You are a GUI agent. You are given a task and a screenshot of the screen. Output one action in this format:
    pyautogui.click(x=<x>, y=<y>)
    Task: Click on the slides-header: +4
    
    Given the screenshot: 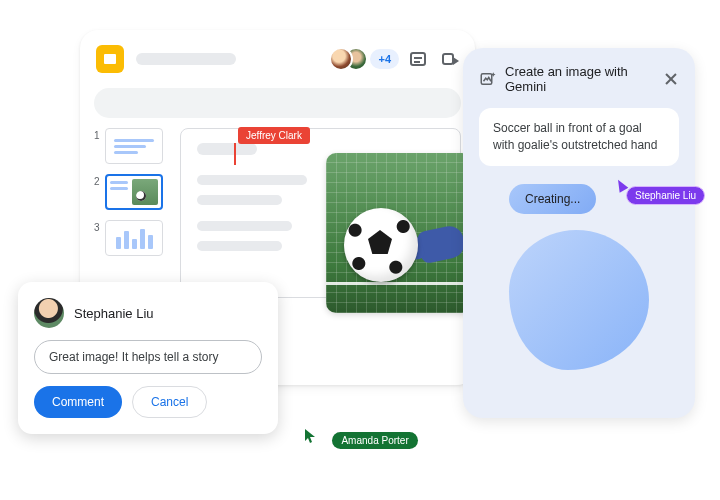 What is the action you would take?
    pyautogui.click(x=278, y=59)
    